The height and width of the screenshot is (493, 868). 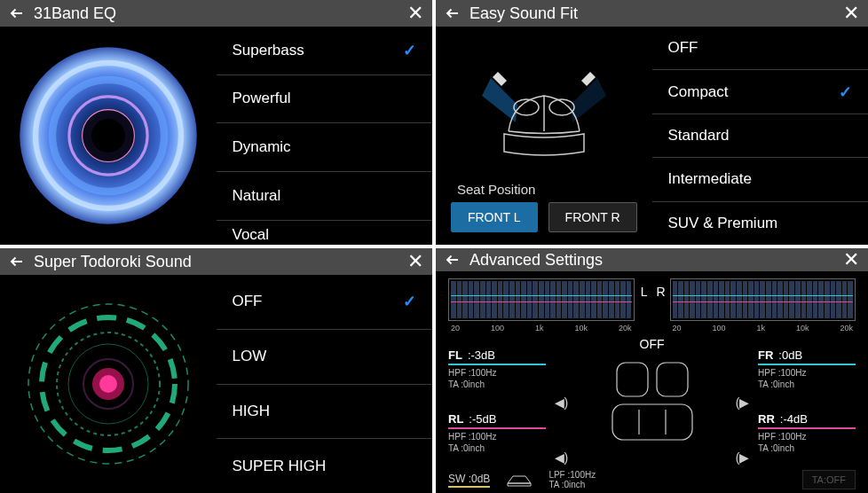 I want to click on todoroki-item-low: LOW, so click(x=325, y=357).